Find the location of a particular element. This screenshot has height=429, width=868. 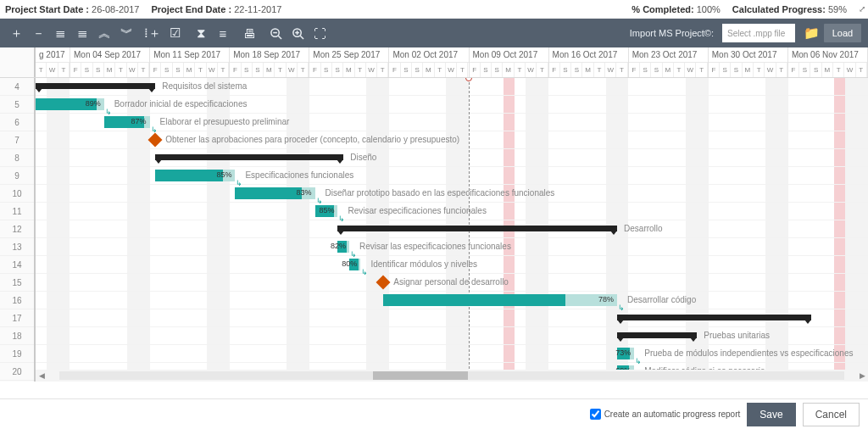

task-label: Pruebas unitarias is located at coordinates (737, 336).